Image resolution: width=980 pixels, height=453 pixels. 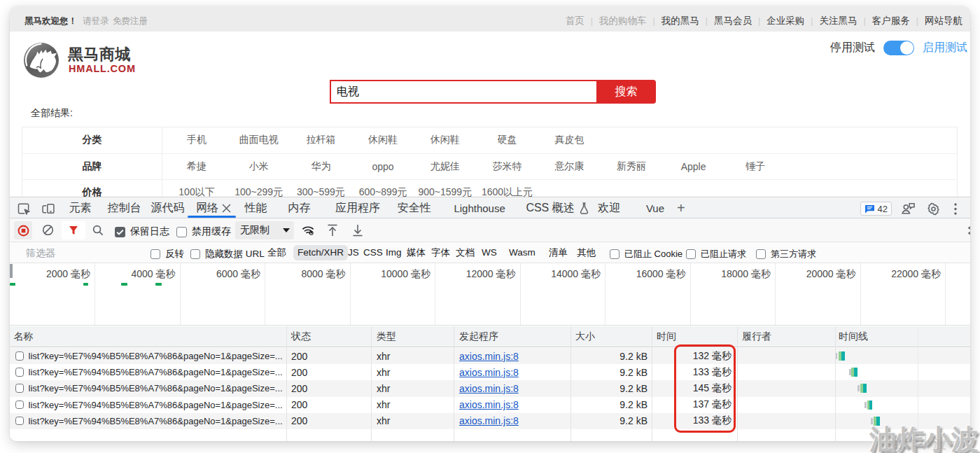 I want to click on devtools-tab-应用程序: 应用程序, so click(x=358, y=208).